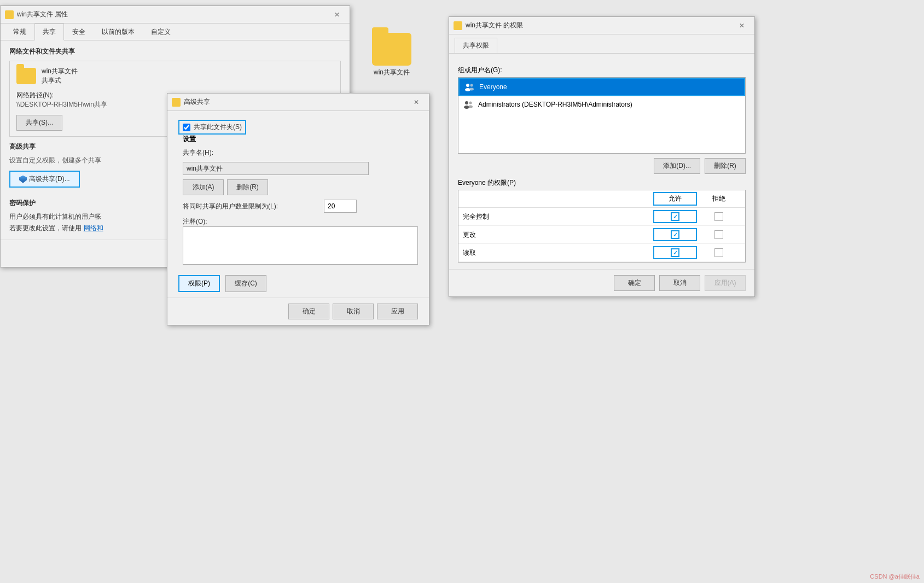 The image size is (924, 583). Describe the element at coordinates (337, 15) in the screenshot. I see `properties-close-btn: ✕` at that location.